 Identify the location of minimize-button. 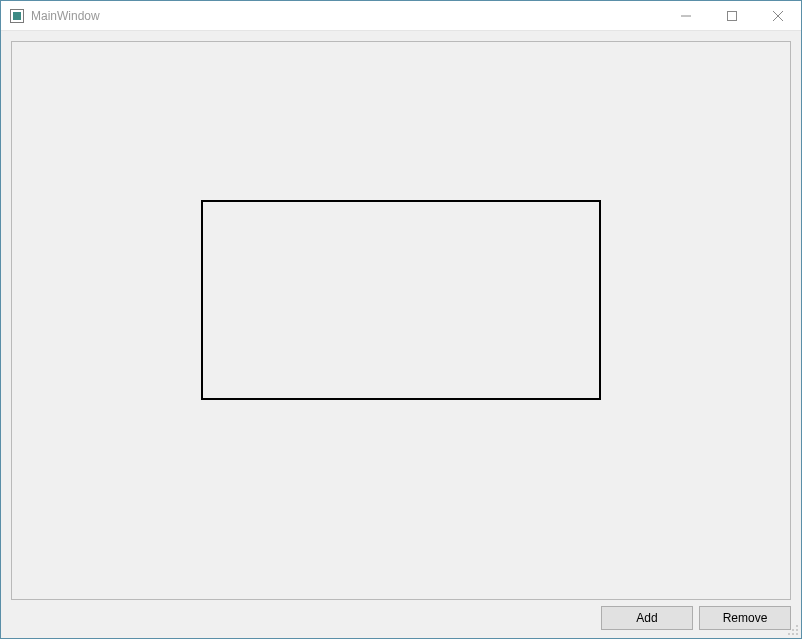
(686, 16).